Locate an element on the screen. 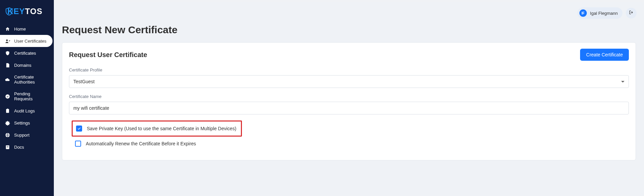 The image size is (644, 196). create-certificate-button: Create Certificate is located at coordinates (604, 55).